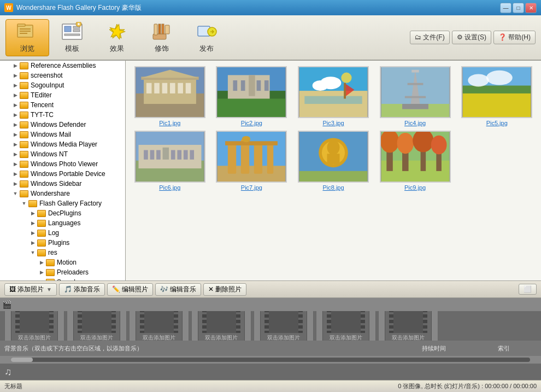 The height and width of the screenshot is (392, 541). Describe the element at coordinates (170, 161) in the screenshot. I see `photo-item: Pic6.jpg` at that location.